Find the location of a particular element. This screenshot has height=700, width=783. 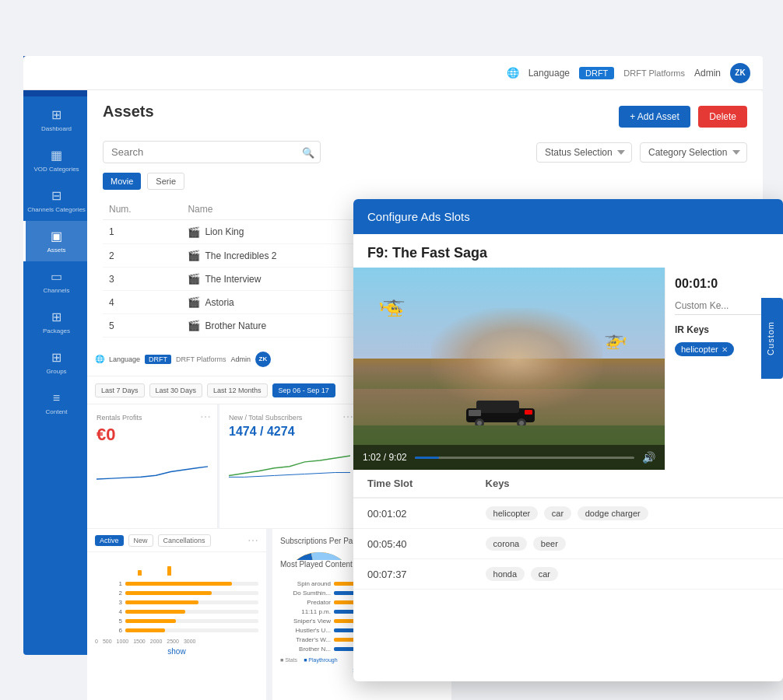

left-hbar-show-more: show is located at coordinates (177, 652).